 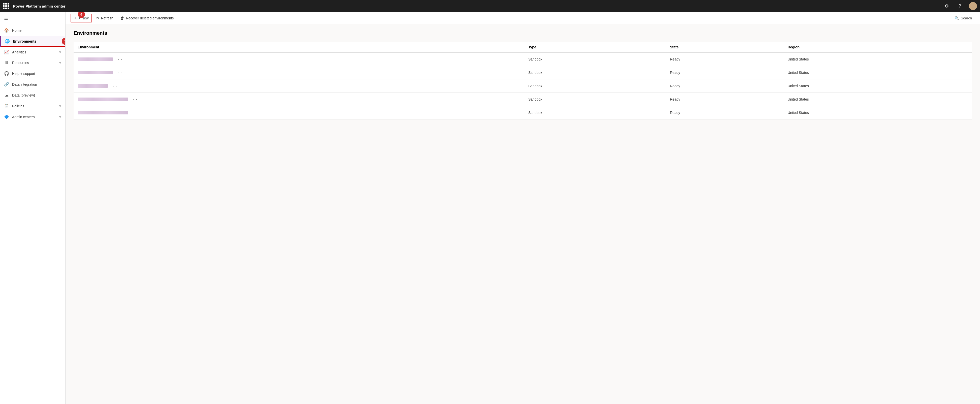 I want to click on analytics-icon: 📈, so click(x=7, y=52).